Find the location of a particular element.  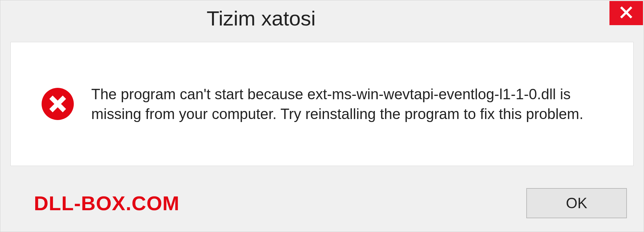

ok-button: OK is located at coordinates (577, 203).